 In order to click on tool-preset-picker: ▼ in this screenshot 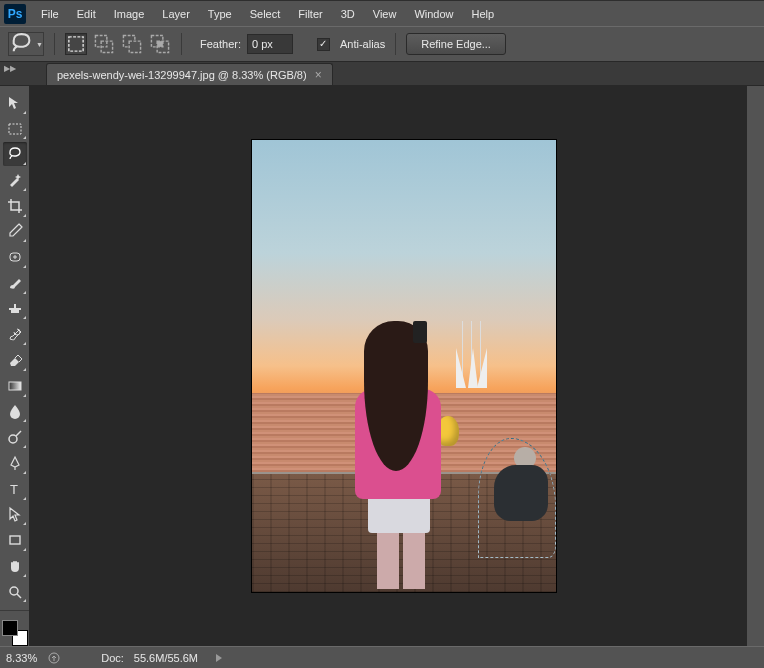, I will do `click(26, 44)`.